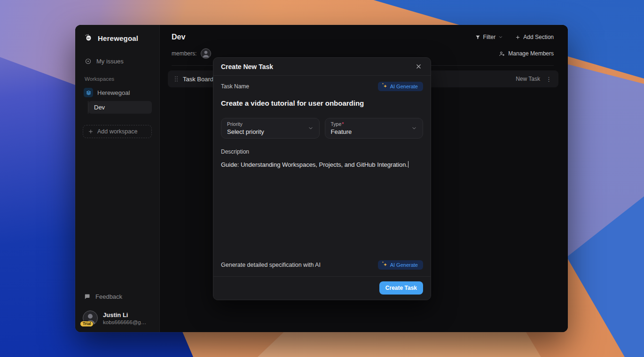 The image size is (644, 357). Describe the element at coordinates (118, 79) in the screenshot. I see `workspaces-section-label: Workspaces` at that location.